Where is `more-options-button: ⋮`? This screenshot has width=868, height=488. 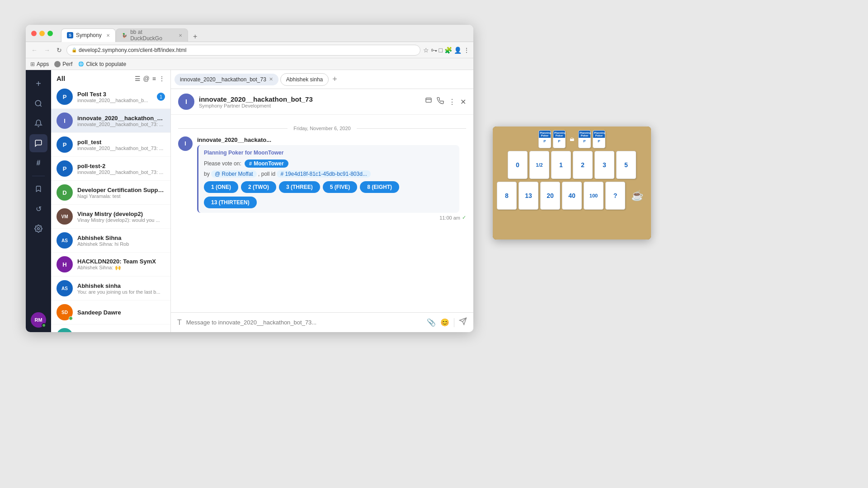
more-options-button: ⋮ is located at coordinates (452, 102).